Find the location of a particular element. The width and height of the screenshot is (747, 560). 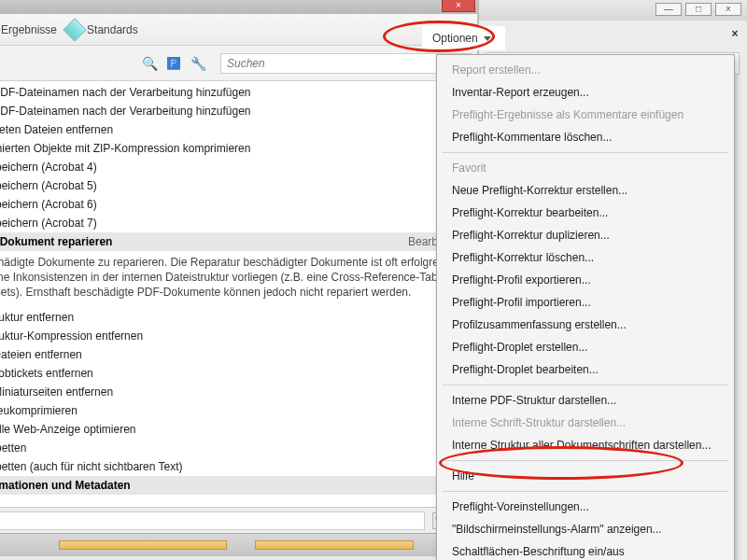

menu-item: Preflight-Voreinstellungen... is located at coordinates (585, 507).